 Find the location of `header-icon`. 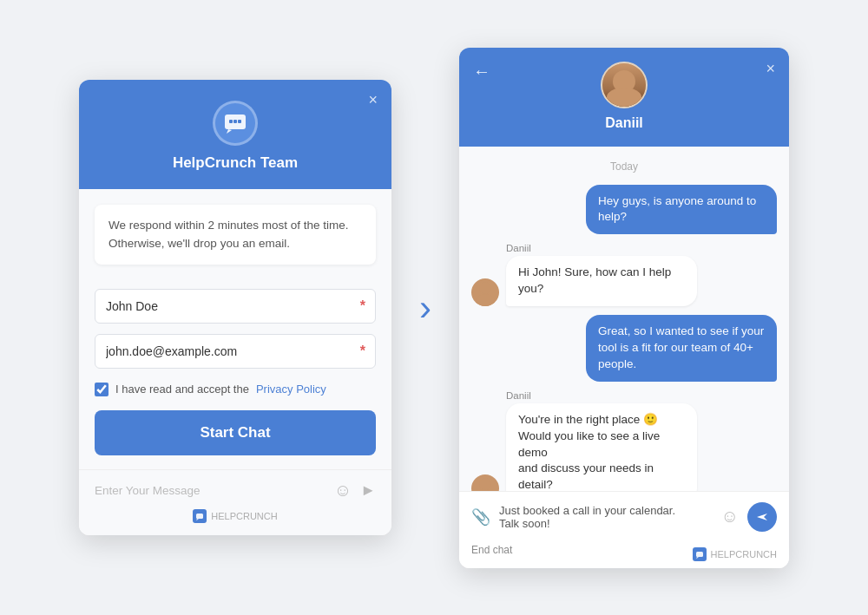

header-icon is located at coordinates (235, 123).